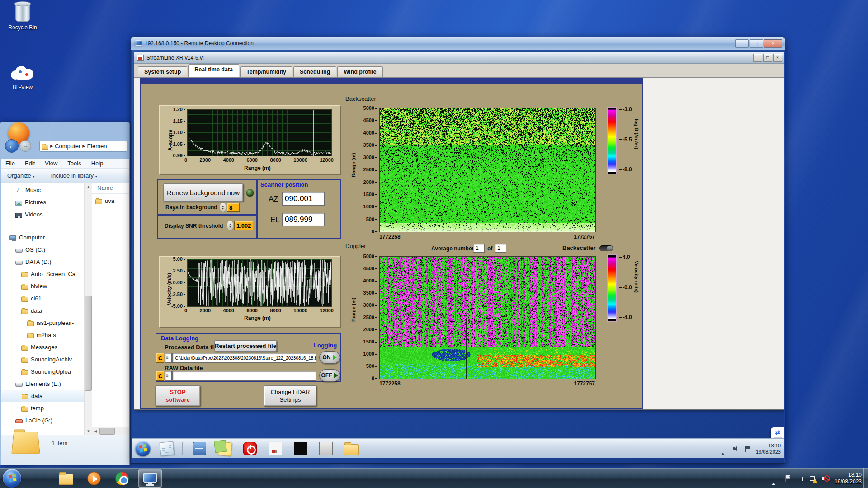  Describe the element at coordinates (23, 76) in the screenshot. I see `bl-view-desktop-icon: BL-View` at that location.